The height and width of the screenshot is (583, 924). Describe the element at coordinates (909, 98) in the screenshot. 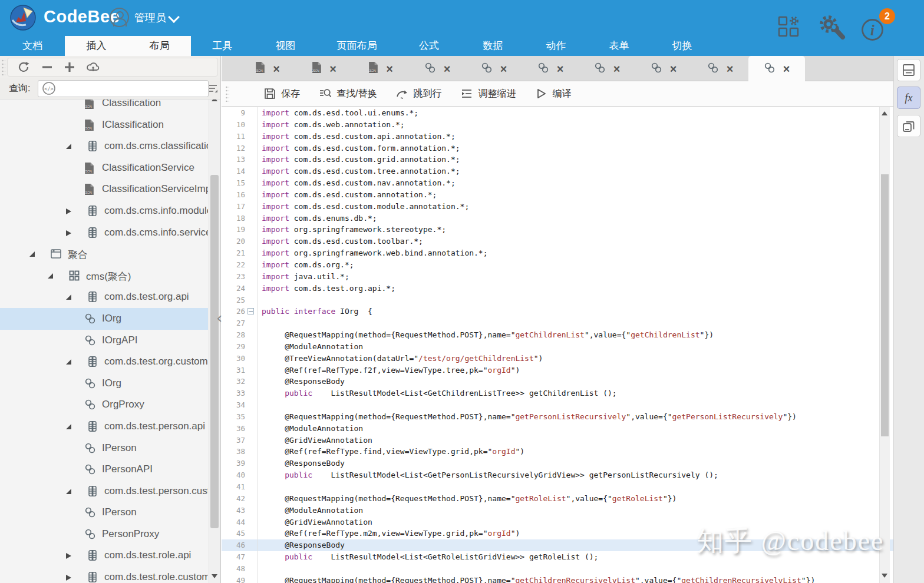

I see `fx-button: fx` at that location.